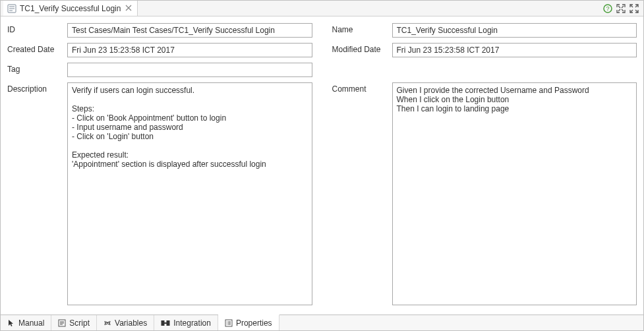 The width and height of the screenshot is (644, 331). Describe the element at coordinates (70, 9) in the screenshot. I see `editor-tab-title: TC1_Verify Successful Login` at that location.